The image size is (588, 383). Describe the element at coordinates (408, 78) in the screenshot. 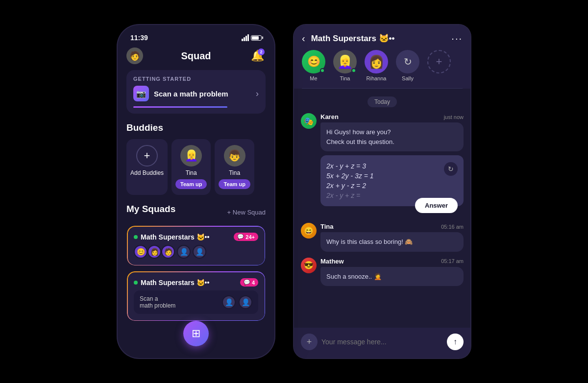

I see `participant-name-sally: Sally` at that location.